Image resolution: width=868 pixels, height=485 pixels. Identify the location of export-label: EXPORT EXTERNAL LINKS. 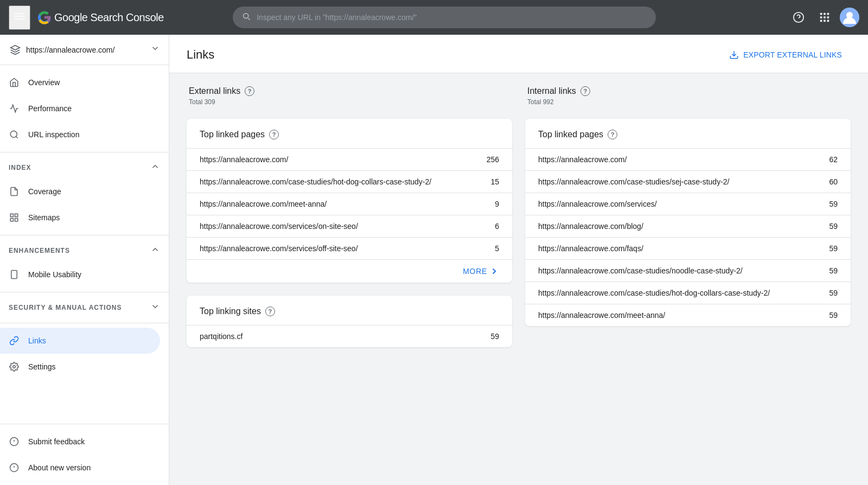
(793, 55).